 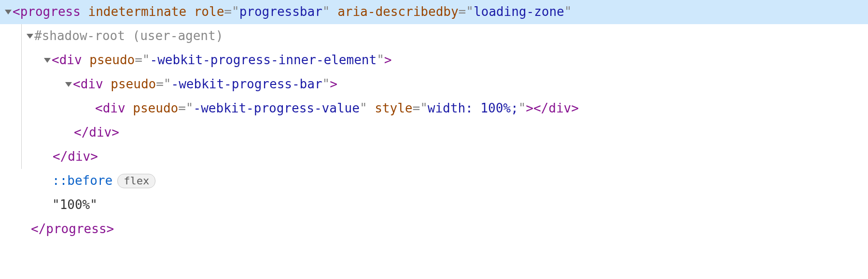 I want to click on dom-tree-line-3: <div pseudo="-webkit-progress-inner-elem…, so click(x=434, y=60).